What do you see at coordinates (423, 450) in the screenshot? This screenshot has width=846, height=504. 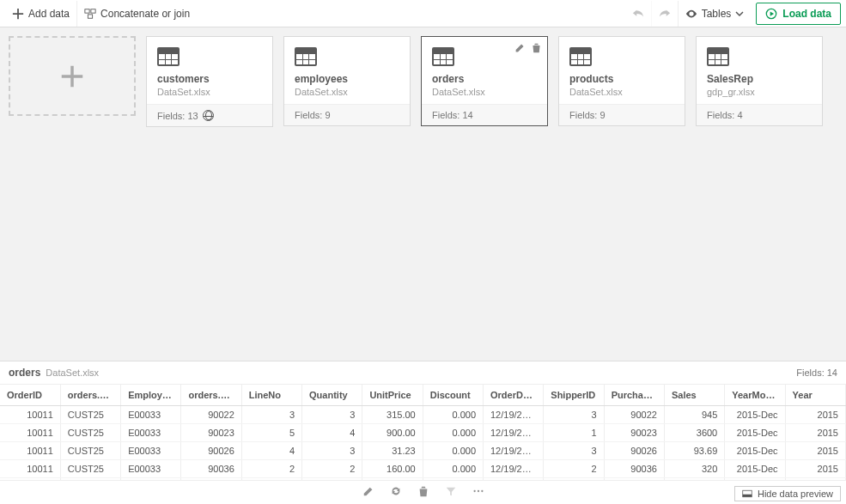 I see `table-row: 10011CUST25E00033900264331.230.00012/19/…` at bounding box center [423, 450].